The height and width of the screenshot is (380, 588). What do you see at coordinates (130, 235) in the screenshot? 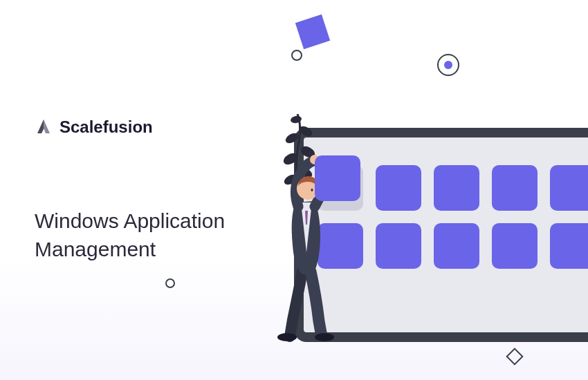
I see `page-title: Windows Application Management` at bounding box center [130, 235].